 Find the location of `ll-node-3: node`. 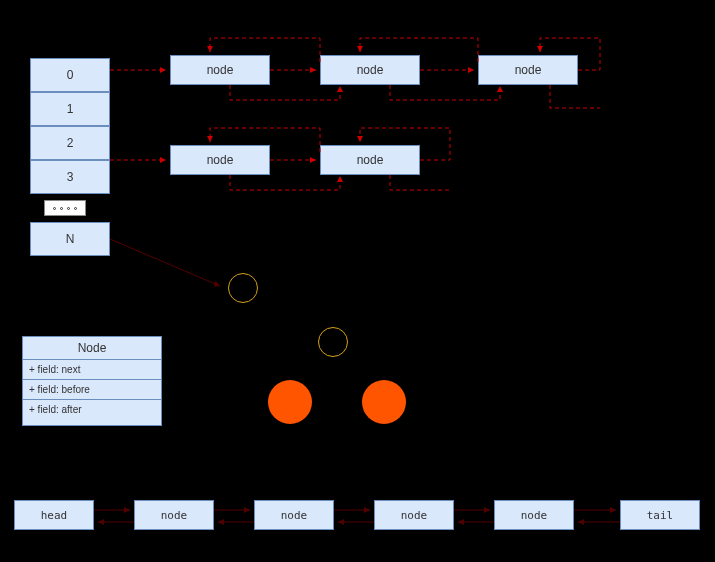

ll-node-3: node is located at coordinates (414, 515).